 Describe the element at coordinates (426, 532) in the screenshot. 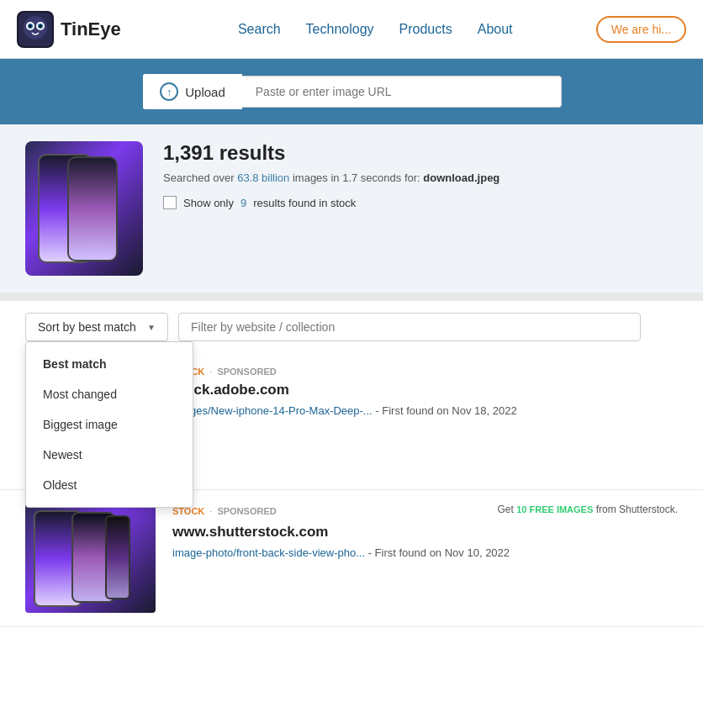

I see `result-domain-1: www.shutterstock.com` at that location.